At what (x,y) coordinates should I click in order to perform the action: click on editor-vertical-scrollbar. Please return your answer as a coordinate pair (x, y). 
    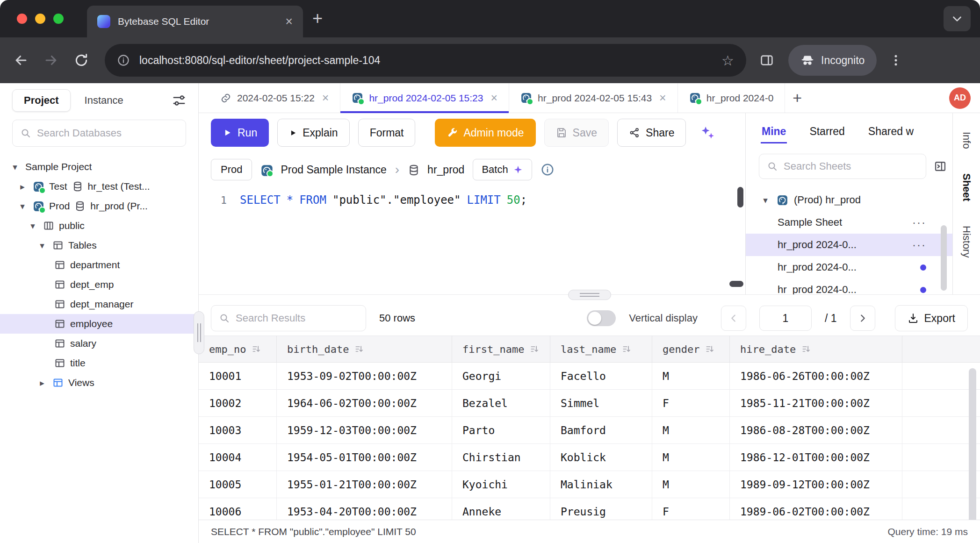
    Looking at the image, I should click on (741, 197).